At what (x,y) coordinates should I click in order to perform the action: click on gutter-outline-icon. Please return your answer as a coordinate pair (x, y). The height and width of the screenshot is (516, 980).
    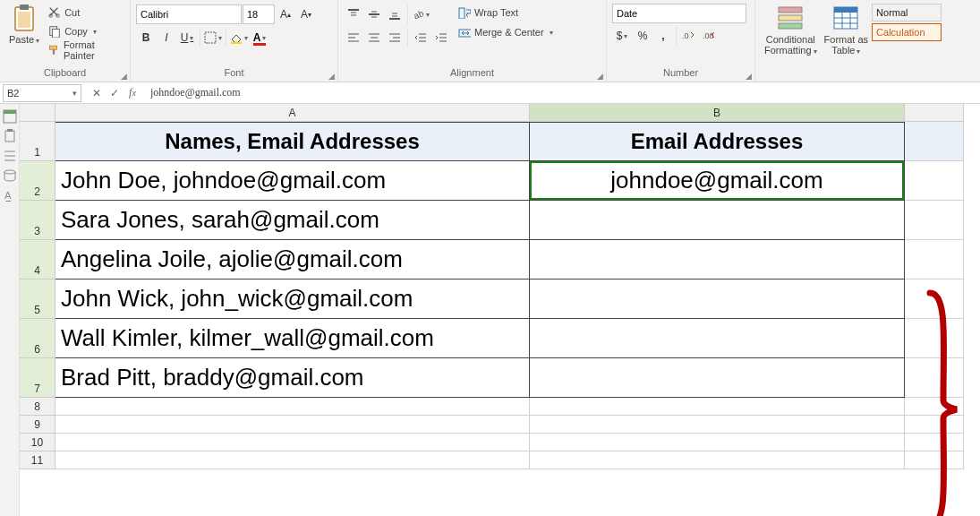
    Looking at the image, I should click on (10, 156).